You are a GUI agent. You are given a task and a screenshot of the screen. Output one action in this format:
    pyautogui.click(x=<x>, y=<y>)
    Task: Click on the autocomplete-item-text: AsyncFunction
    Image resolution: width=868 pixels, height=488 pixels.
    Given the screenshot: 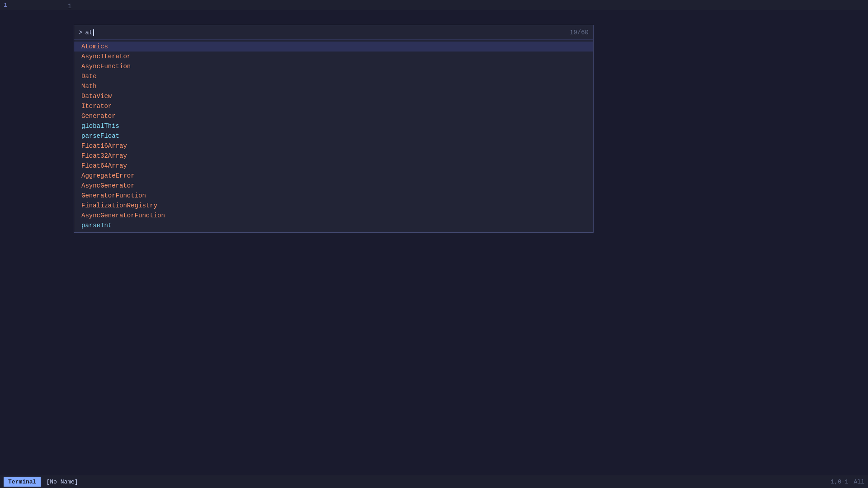 What is the action you would take?
    pyautogui.click(x=106, y=66)
    